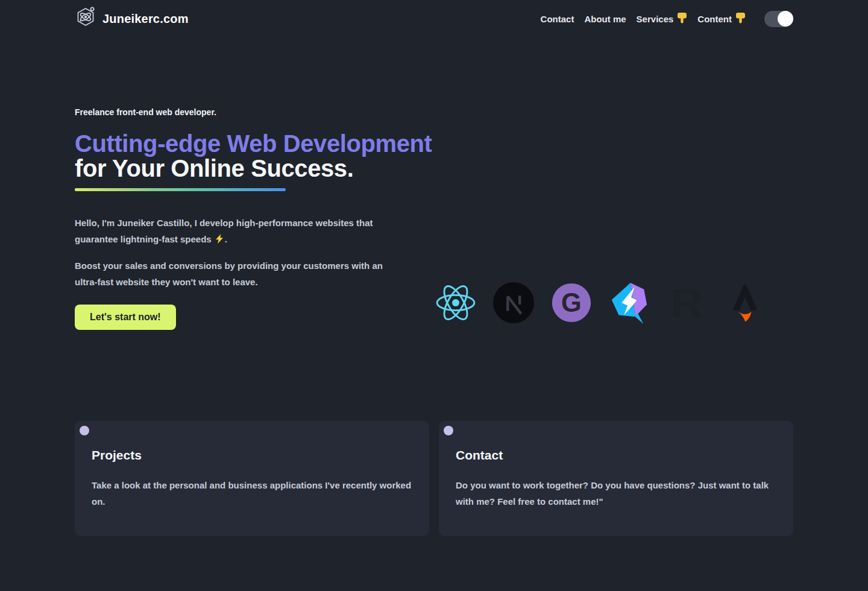 The width and height of the screenshot is (868, 591). I want to click on hero-title: Cutting-edge Web Development for Your On…, so click(253, 156).